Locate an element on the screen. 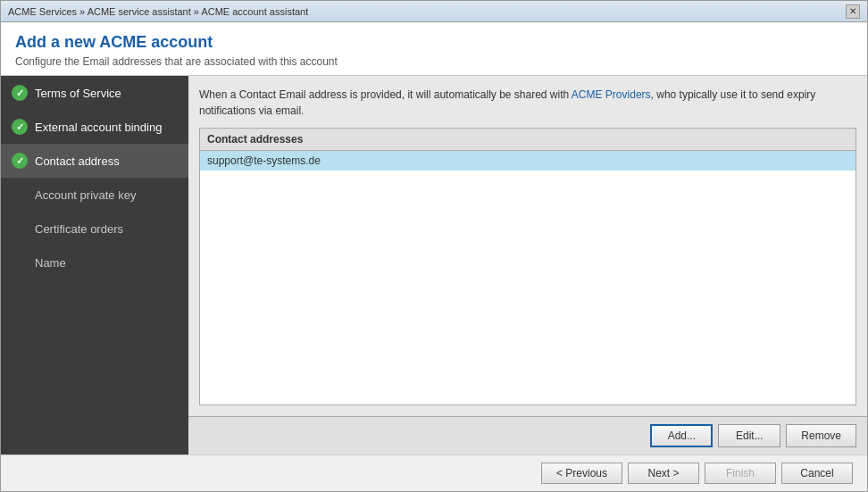 This screenshot has height=492, width=868. title-bar: ACME Services » ACME service assistant »… is located at coordinates (434, 12).